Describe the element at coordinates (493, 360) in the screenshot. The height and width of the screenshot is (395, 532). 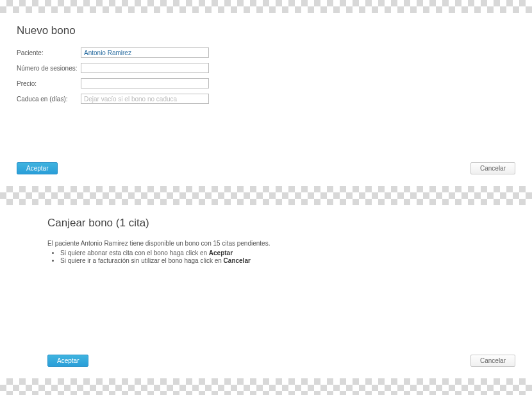
I see `cancel-button-bottom: Cancelar` at that location.